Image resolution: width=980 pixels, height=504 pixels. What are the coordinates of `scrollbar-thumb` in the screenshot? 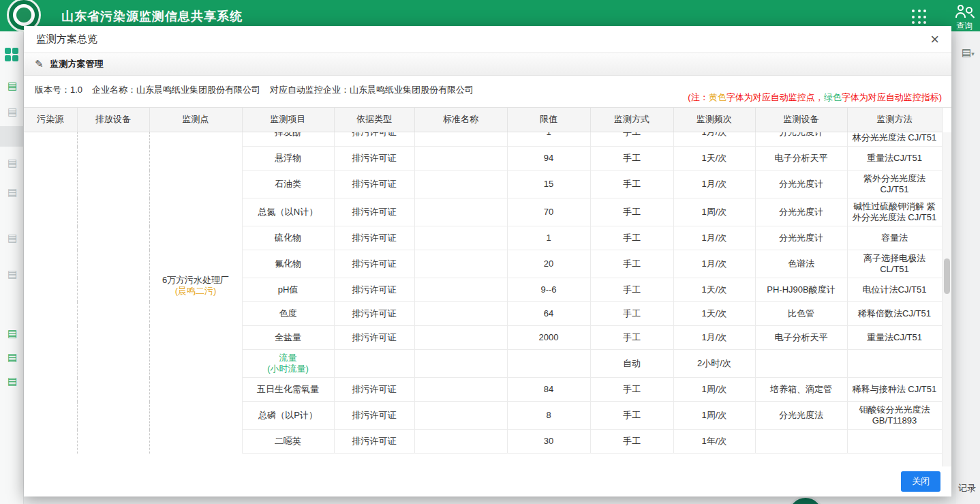 It's located at (947, 276).